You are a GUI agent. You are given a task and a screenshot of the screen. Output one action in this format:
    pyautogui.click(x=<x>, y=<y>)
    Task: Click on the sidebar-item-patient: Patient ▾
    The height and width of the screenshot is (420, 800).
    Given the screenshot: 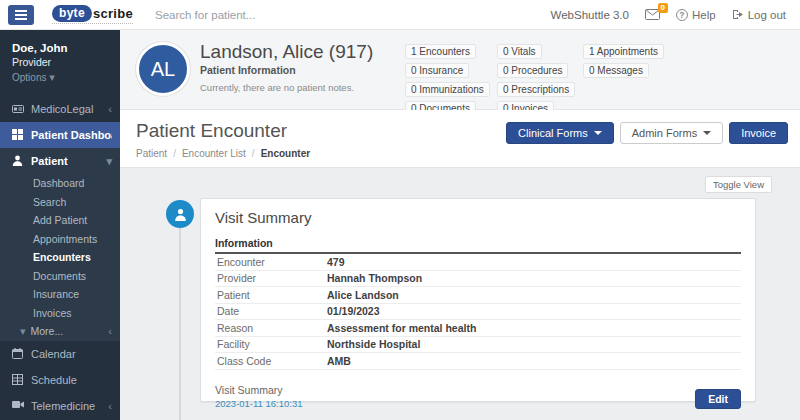 What is the action you would take?
    pyautogui.click(x=60, y=161)
    